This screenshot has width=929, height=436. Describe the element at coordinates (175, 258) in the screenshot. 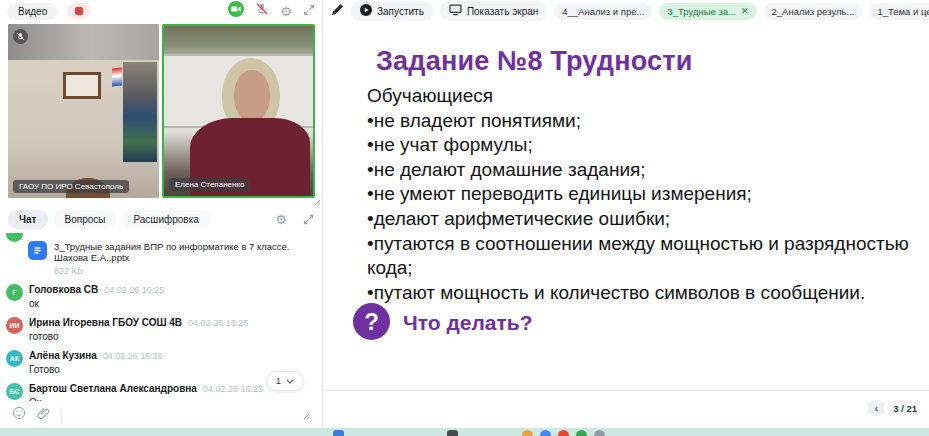

I see `file-attachment: 3_Трудные задания ВПР по информатике в 7…` at that location.